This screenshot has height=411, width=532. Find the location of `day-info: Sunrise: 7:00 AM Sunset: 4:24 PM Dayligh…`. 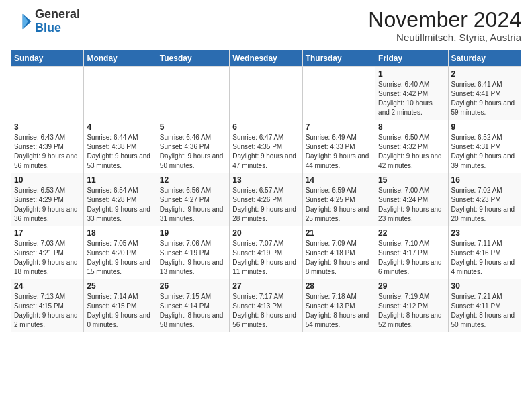

day-info: Sunrise: 7:00 AM Sunset: 4:24 PM Dayligh… is located at coordinates (411, 205).